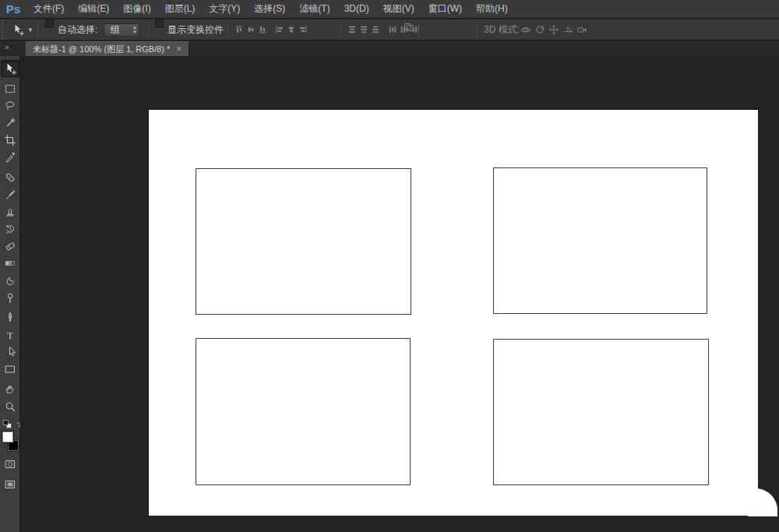 The width and height of the screenshot is (779, 532). Describe the element at coordinates (390, 48) in the screenshot. I see `document-tab-bar: » 未标题-1 @ 100% (图层 1, RGB/8) * ×` at that location.